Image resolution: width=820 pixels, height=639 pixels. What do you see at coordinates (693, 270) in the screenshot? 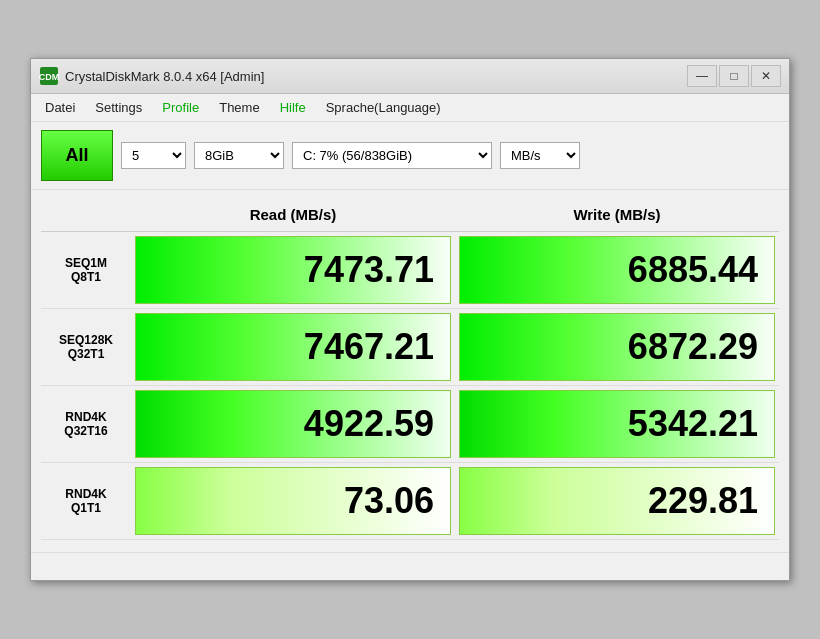
I see `write-value-seq1m: 6885.44` at bounding box center [693, 270].